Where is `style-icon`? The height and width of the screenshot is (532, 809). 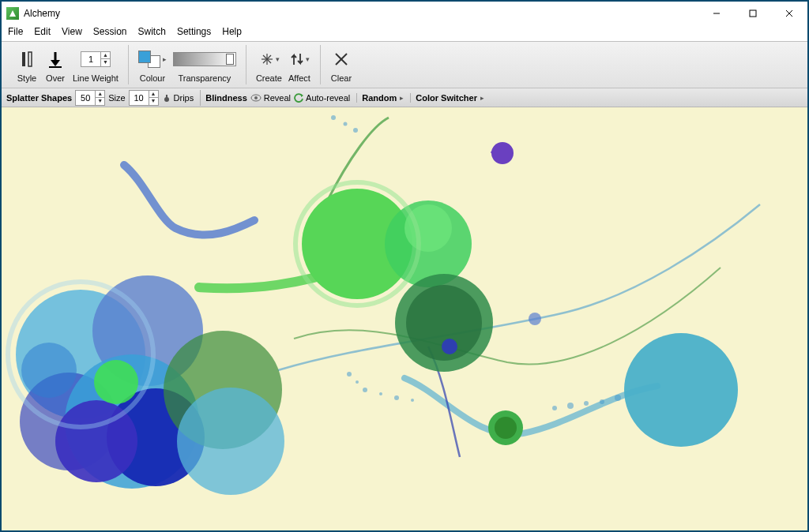 style-icon is located at coordinates (27, 59).